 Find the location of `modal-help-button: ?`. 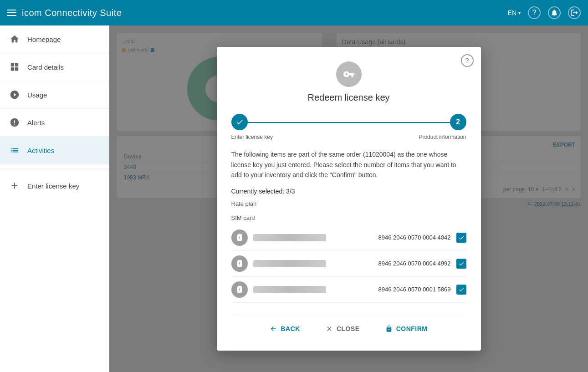

modal-help-button: ? is located at coordinates (467, 61).